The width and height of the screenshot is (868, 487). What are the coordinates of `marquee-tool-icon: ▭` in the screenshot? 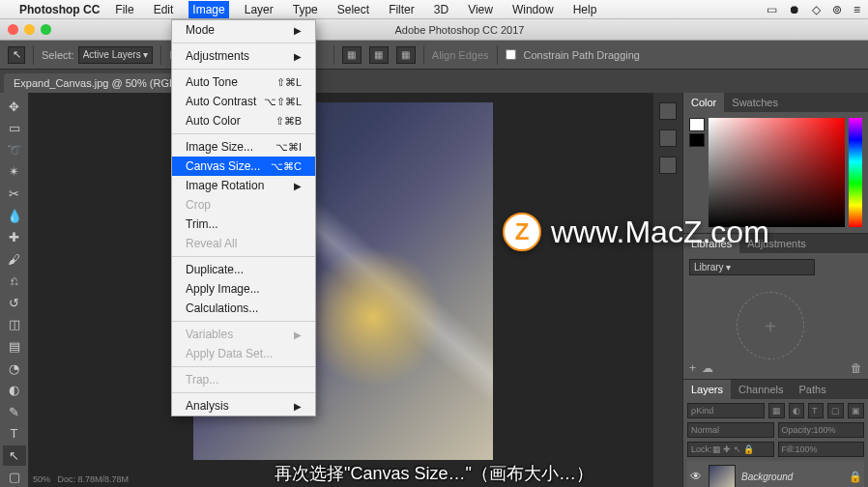 It's located at (14, 129).